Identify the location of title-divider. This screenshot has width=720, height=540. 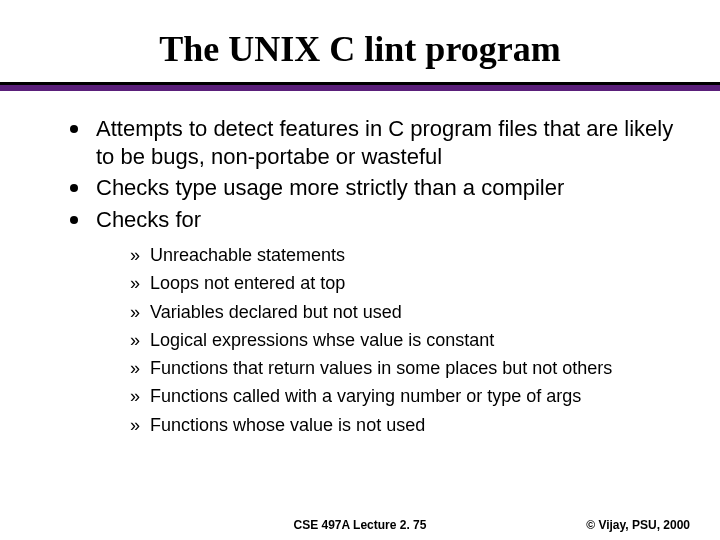
(360, 86).